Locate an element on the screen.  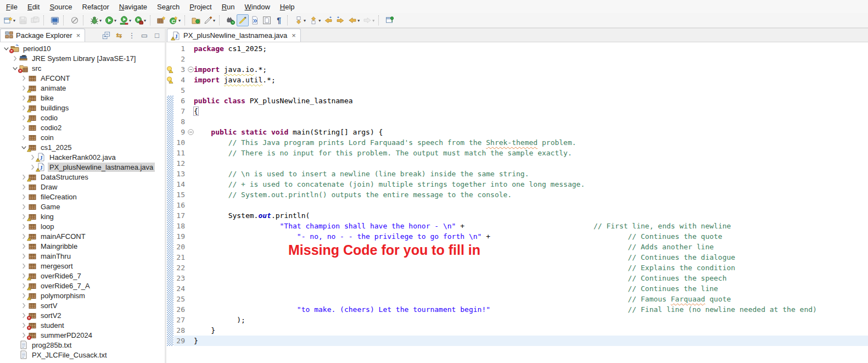
code-line-6: 6public class PX_plusNewline_lastnamea is located at coordinates (517, 101).